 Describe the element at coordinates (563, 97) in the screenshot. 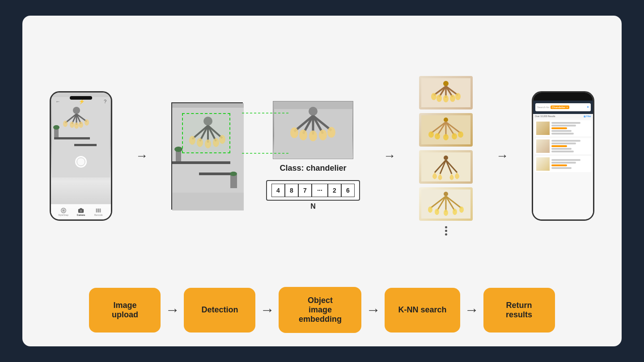

I see `phone2-notch` at that location.